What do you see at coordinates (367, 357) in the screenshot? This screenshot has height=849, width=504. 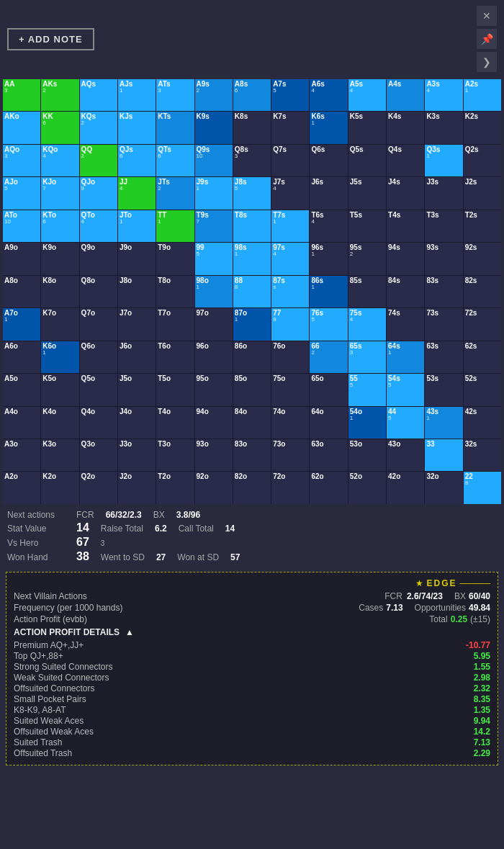 I see `matrix-cell: 65s 3` at bounding box center [367, 357].